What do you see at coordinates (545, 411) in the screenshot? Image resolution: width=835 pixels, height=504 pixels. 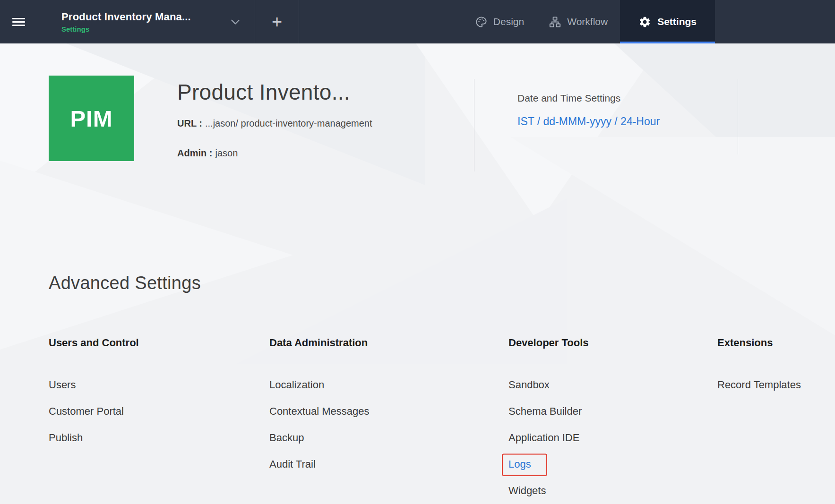 I see `link-schema-builder: Schema Builder` at bounding box center [545, 411].